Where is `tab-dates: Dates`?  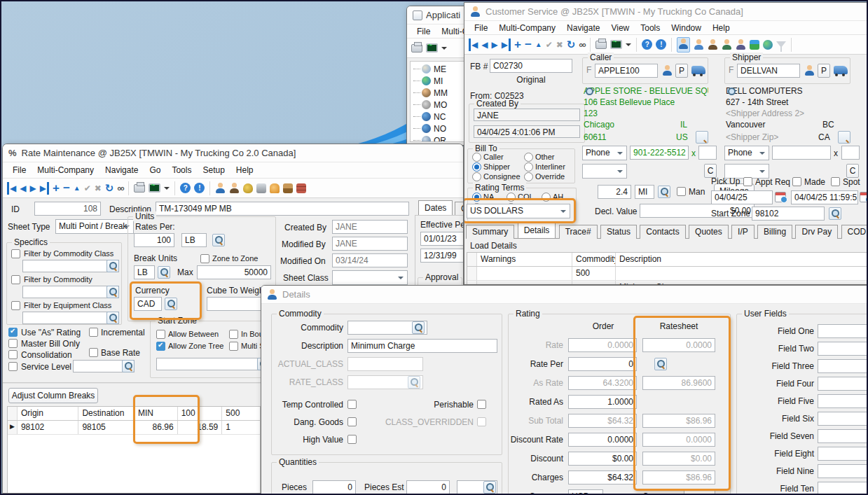
tab-dates: Dates is located at coordinates (436, 208).